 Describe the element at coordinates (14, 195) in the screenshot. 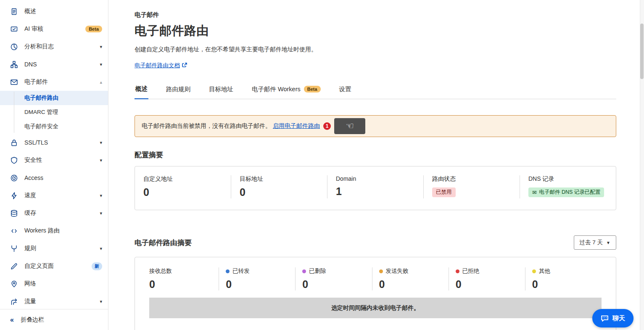

I see `lightning-icon` at that location.